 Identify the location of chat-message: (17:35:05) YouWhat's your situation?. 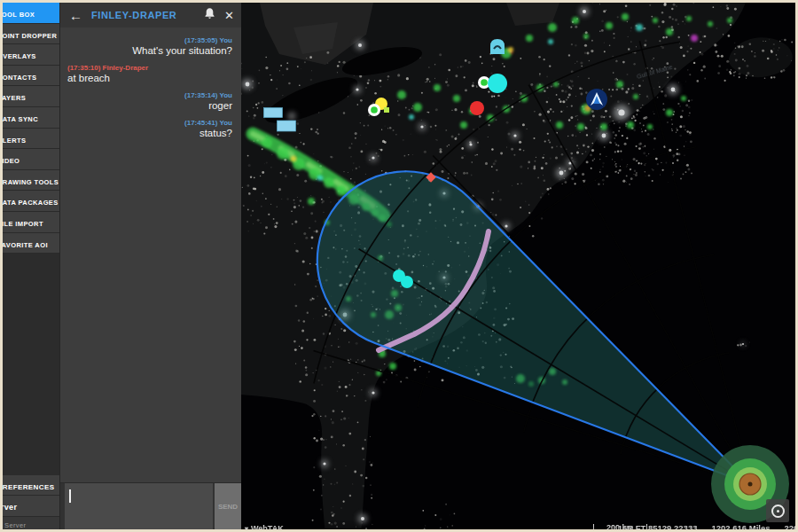
(150, 46).